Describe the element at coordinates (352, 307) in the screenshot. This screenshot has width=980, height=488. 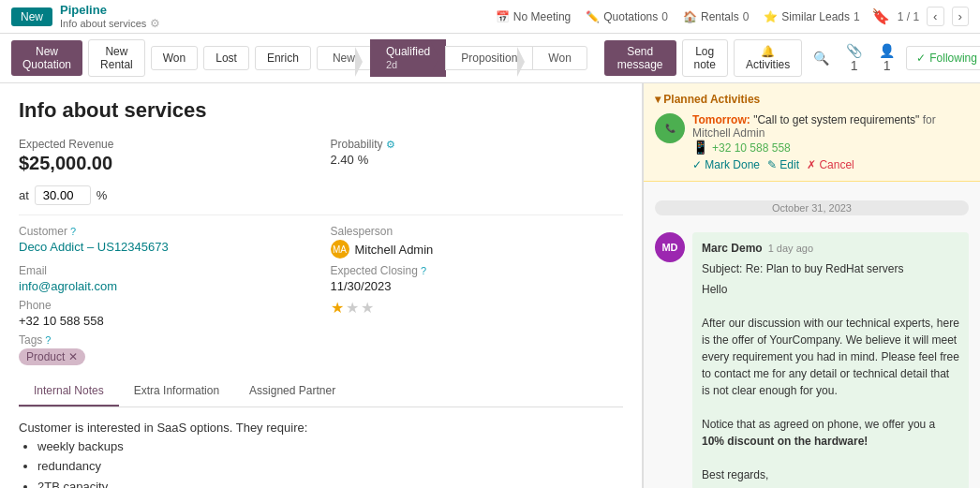
I see `star-2: ★` at that location.